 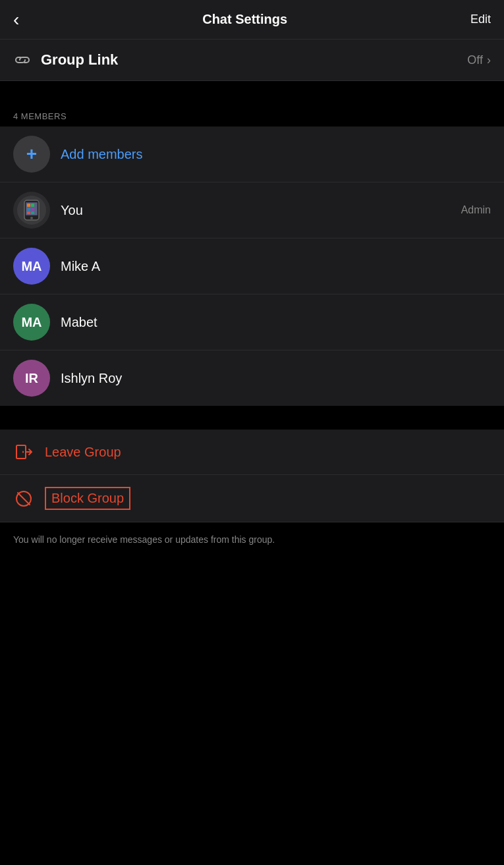 I want to click on group-link-label: Group Link, so click(x=254, y=60).